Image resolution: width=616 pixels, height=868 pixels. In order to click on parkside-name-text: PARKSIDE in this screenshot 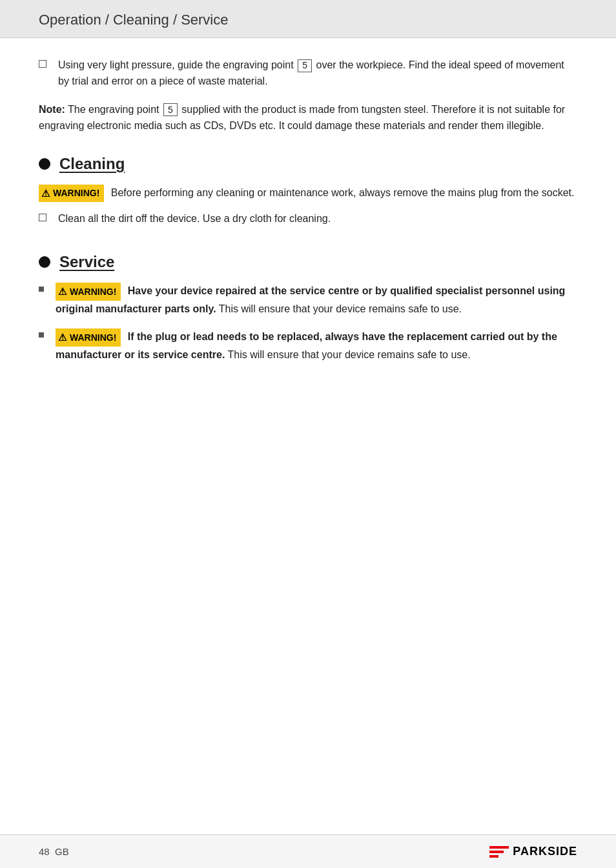, I will do `click(545, 852)`.